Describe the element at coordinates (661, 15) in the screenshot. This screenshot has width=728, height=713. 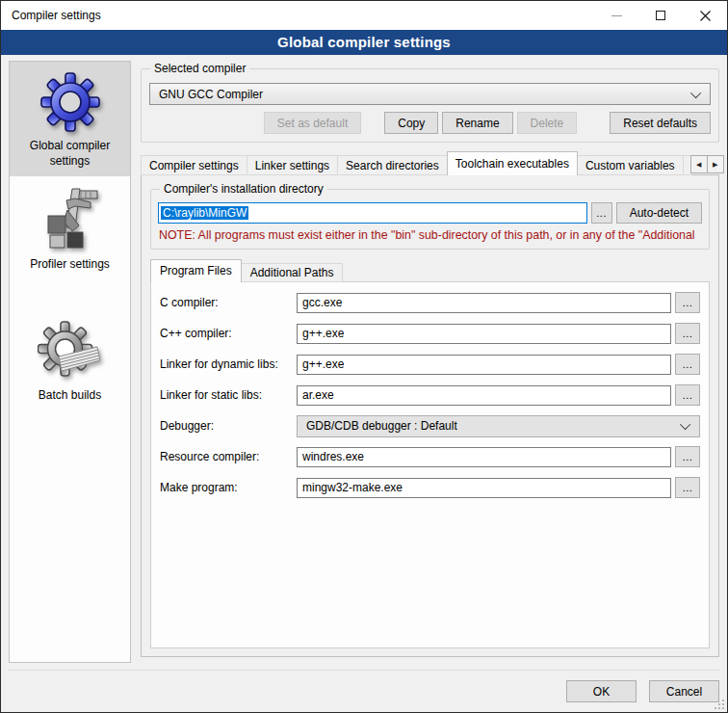
I see `maximize-icon` at that location.